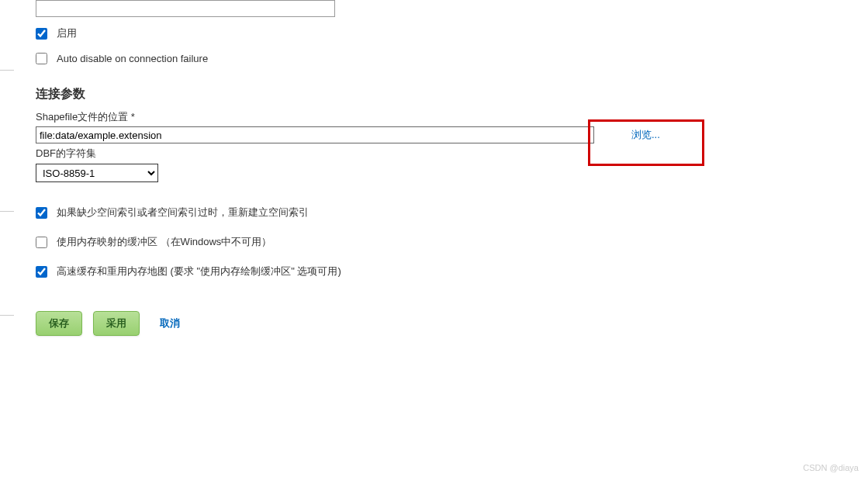  I want to click on rebuild-spatial-index-label: 如果缺少空间索引或者空间索引过时，重新建立空间索引, so click(183, 213).